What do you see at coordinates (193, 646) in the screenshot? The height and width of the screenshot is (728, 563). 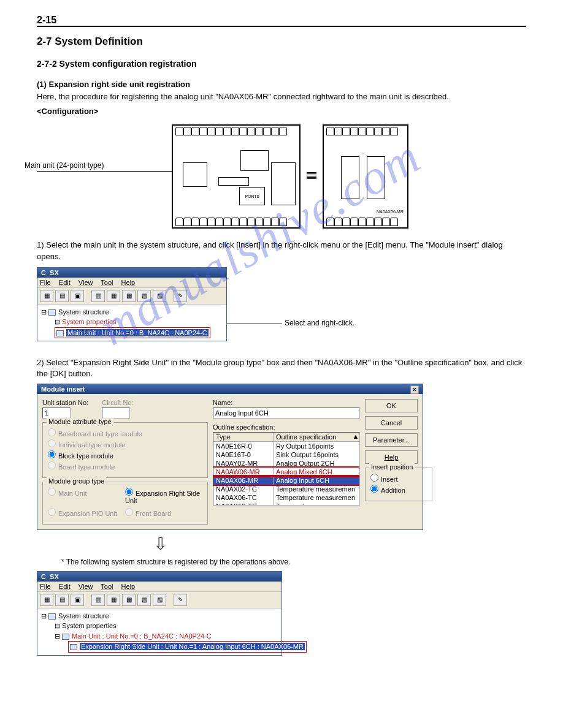 I see `tree-expansion-unit: Expansion Right Side Unit : Unit No.=1 :…` at bounding box center [193, 646].